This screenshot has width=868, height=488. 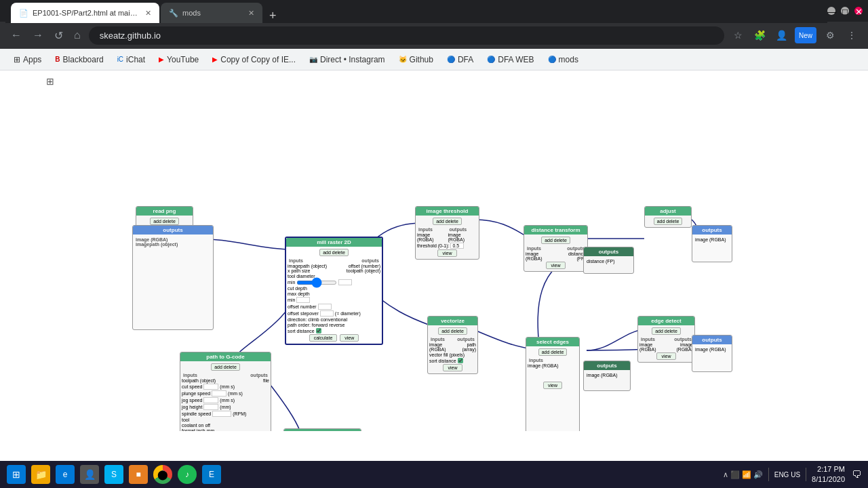 I want to click on threshold-view-btn: view, so click(x=447, y=253).